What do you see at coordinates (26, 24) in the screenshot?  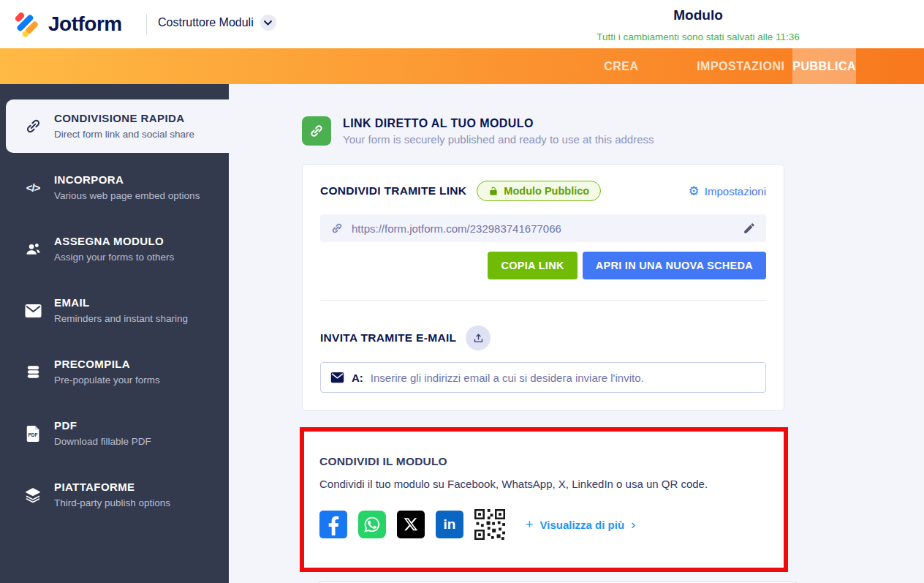 I see `jotform-logo-icon` at bounding box center [26, 24].